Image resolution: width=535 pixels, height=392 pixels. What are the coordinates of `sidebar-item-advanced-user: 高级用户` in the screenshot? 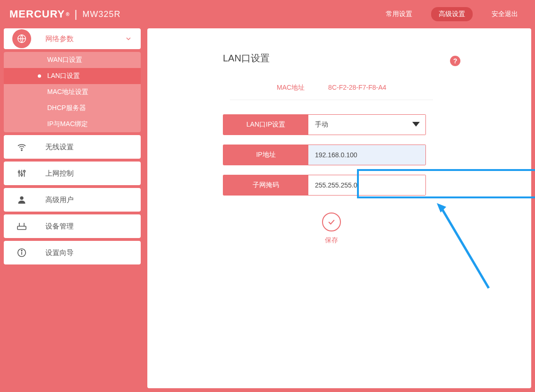 It's located at (72, 200).